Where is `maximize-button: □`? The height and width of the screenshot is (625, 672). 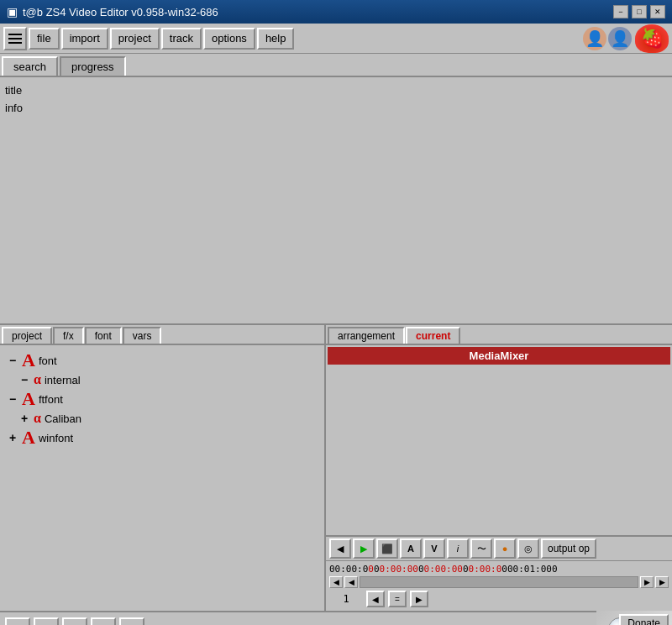
maximize-button: □ is located at coordinates (639, 12).